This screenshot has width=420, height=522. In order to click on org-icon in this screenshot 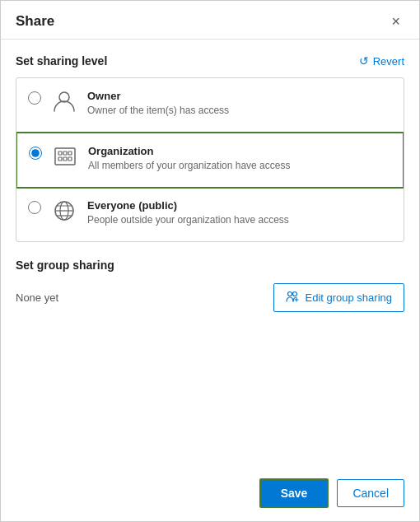, I will do `click(65, 160)`.